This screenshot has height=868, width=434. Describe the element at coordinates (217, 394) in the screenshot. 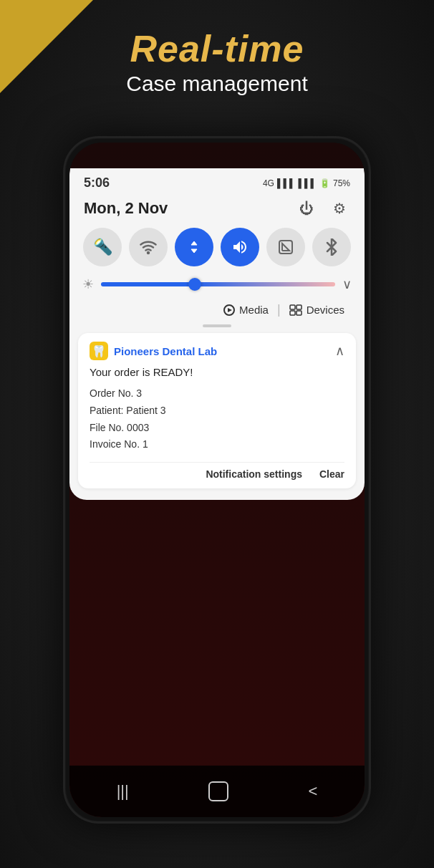

I see `order-no: Order No. 3` at that location.